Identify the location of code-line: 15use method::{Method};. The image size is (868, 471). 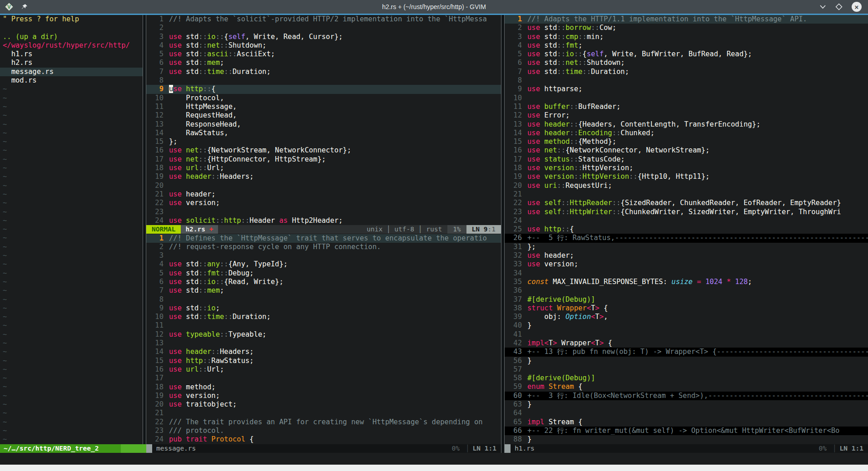
(686, 142).